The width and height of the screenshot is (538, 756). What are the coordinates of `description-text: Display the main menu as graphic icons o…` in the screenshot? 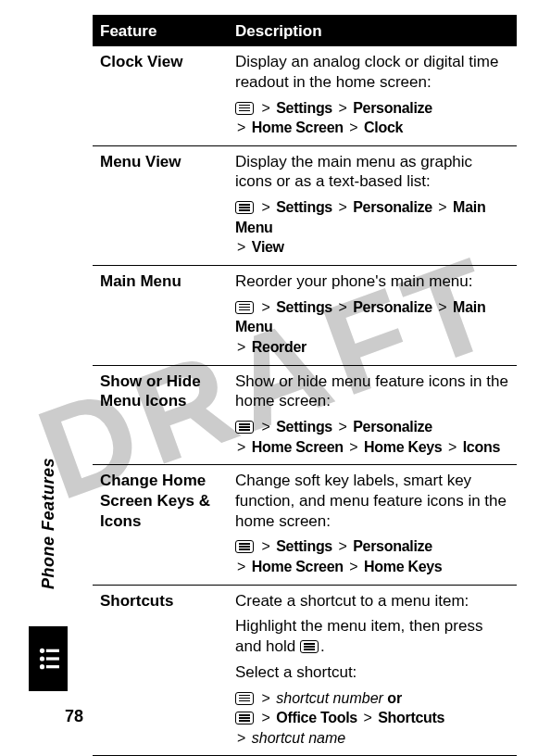 It's located at (373, 172).